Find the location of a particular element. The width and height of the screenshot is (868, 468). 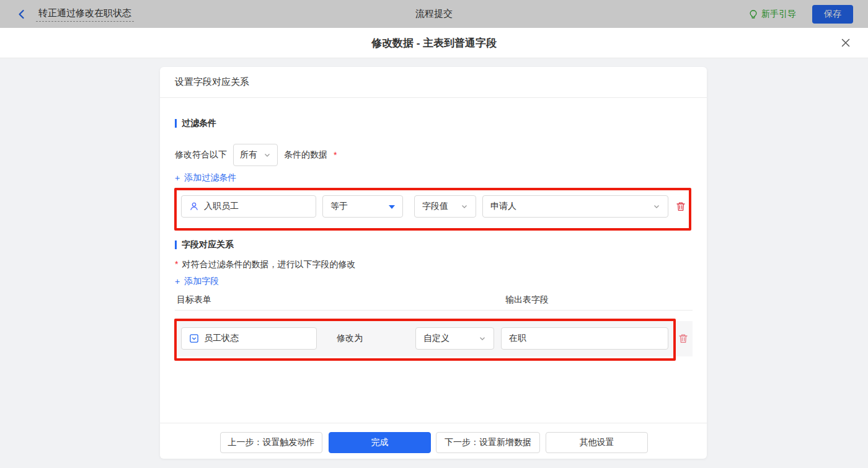

custom-value-text: 在职 is located at coordinates (518, 338).